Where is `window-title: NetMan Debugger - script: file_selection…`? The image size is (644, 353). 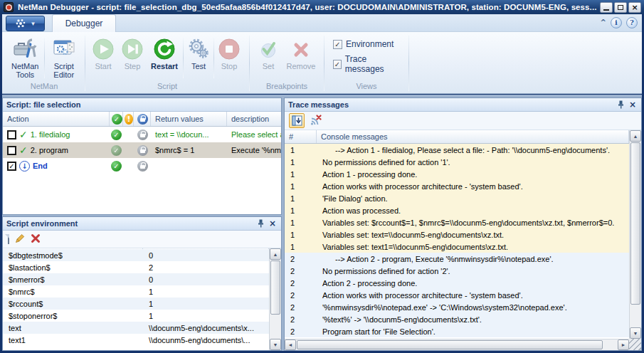 window-title: NetMan Debugger - script: file_selection… is located at coordinates (307, 7).